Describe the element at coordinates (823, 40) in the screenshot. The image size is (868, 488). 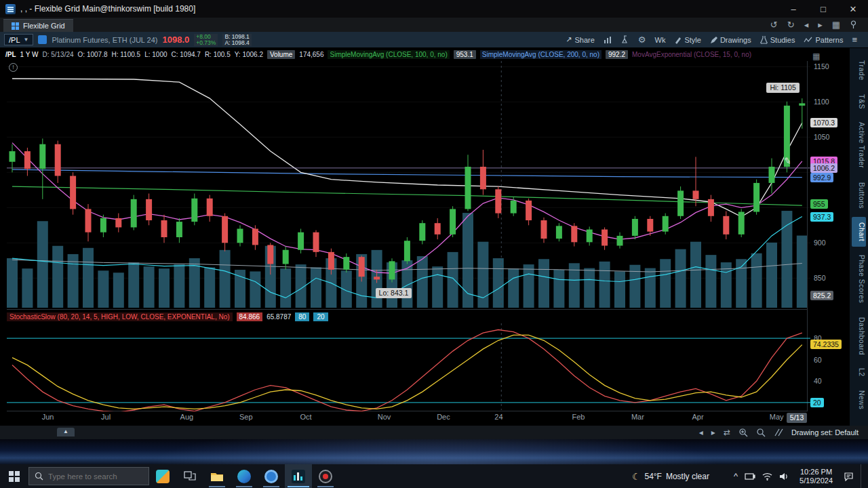
I see `patterns-button: Patterns` at that location.